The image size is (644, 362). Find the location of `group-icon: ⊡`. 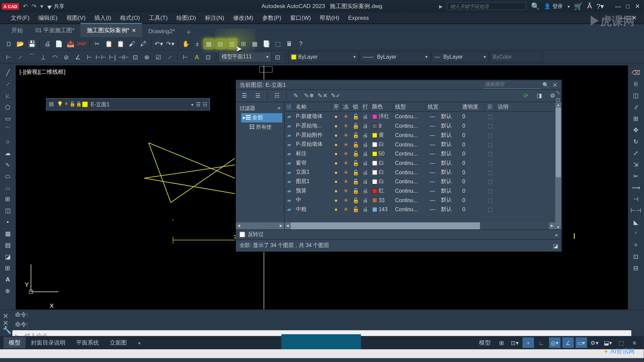

group-icon: ⊡ is located at coordinates (636, 256).